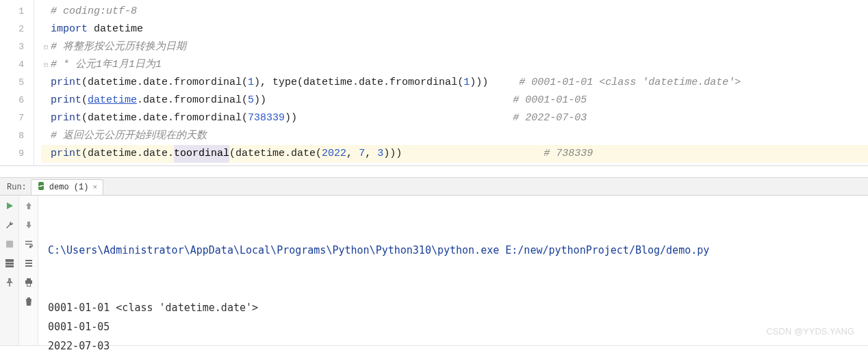 Image resolution: width=868 pixels, height=359 pixels. I want to click on print-icon, so click(29, 282).